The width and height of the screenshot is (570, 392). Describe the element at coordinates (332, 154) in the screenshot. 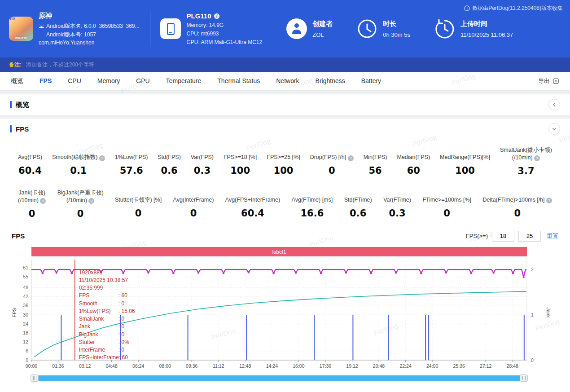

I see `stat-label: Drop(FPS) [/h] ?` at that location.